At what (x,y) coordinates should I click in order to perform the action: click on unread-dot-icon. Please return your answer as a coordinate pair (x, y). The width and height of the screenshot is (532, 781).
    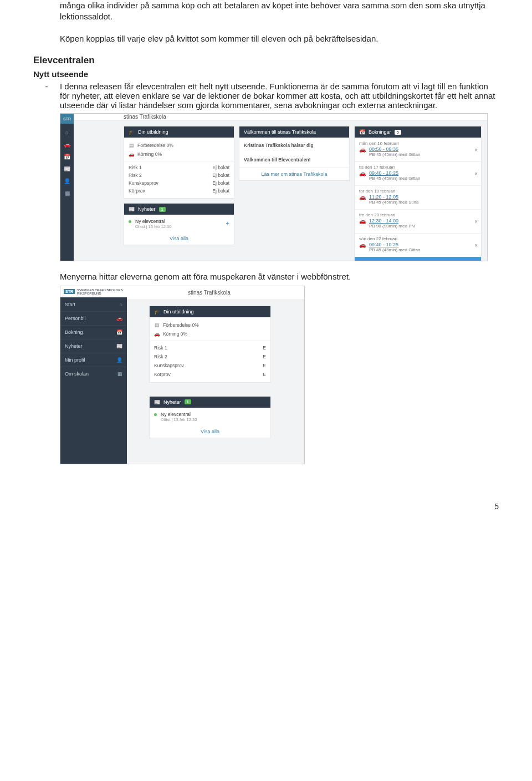
    Looking at the image, I should click on (155, 415).